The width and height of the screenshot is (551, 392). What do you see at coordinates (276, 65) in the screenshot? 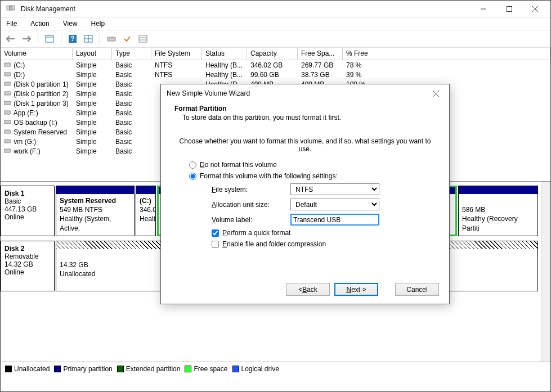
I see `volume-row: (C:)SimpleBasicNTFSHealthy (B...346.02 G…` at bounding box center [276, 65].